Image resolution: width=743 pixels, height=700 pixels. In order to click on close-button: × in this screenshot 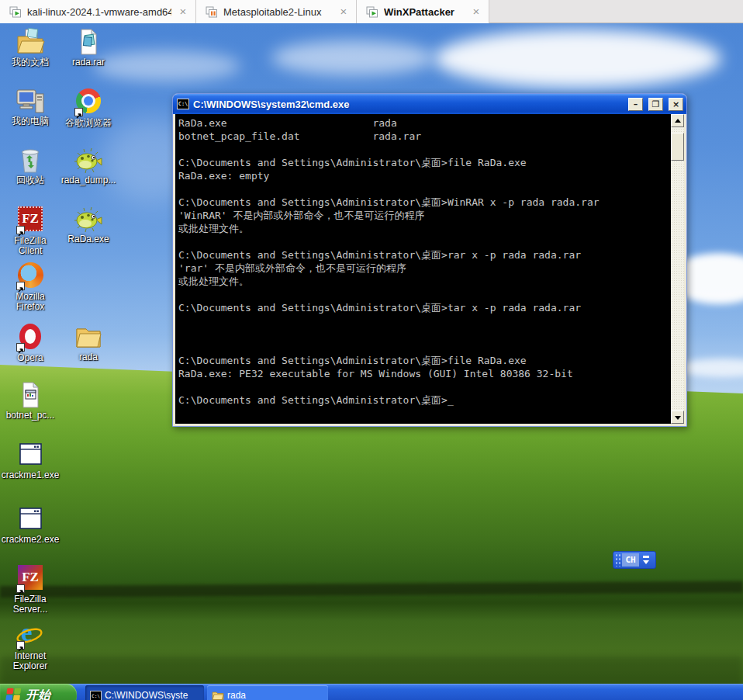, I will do `click(676, 104)`.